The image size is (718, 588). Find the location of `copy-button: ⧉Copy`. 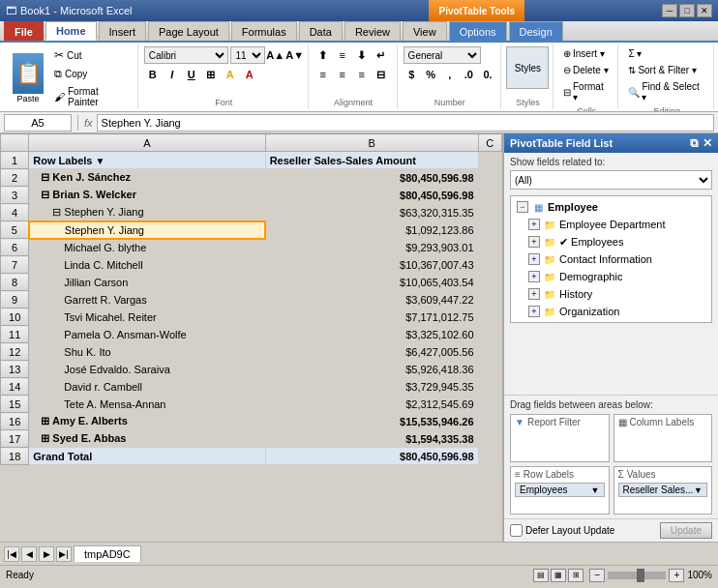

copy-button: ⧉Copy is located at coordinates (92, 74).